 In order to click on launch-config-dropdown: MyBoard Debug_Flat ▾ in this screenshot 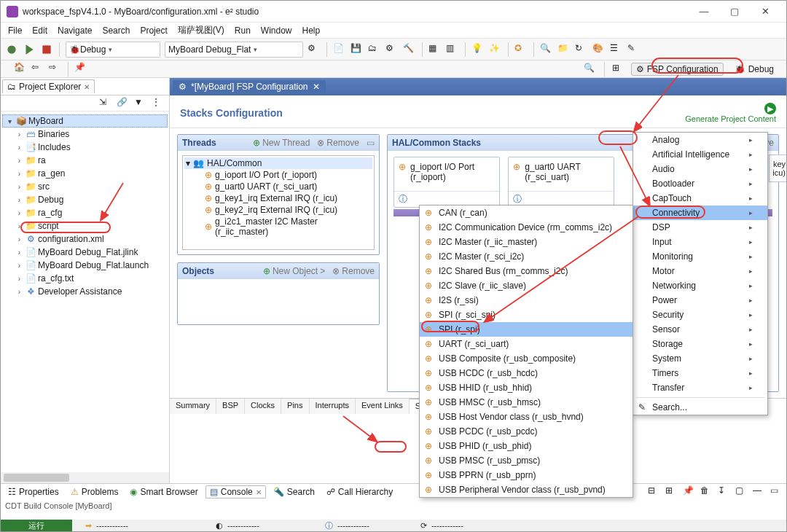, I will do `click(234, 50)`.